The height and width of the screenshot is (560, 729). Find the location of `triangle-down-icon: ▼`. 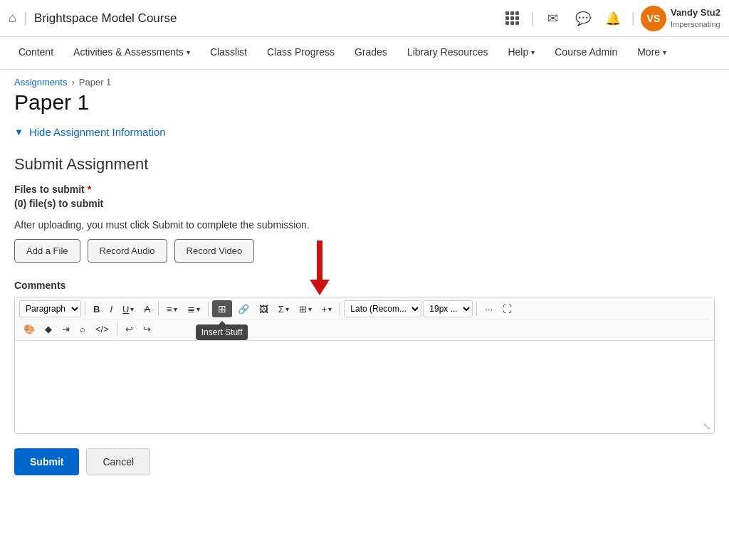

triangle-down-icon: ▼ is located at coordinates (19, 132).